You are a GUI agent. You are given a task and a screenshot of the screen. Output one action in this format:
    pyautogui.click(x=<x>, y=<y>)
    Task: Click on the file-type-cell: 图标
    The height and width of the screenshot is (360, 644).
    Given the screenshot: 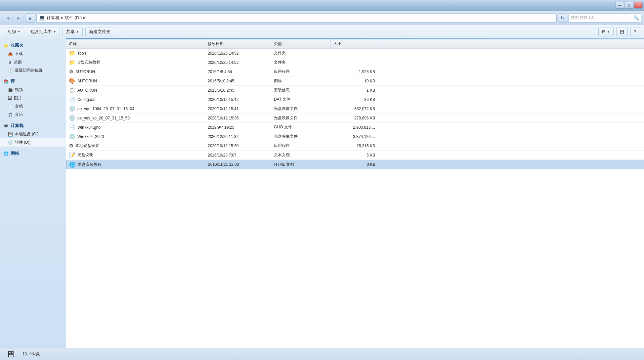 What is the action you would take?
    pyautogui.click(x=301, y=81)
    